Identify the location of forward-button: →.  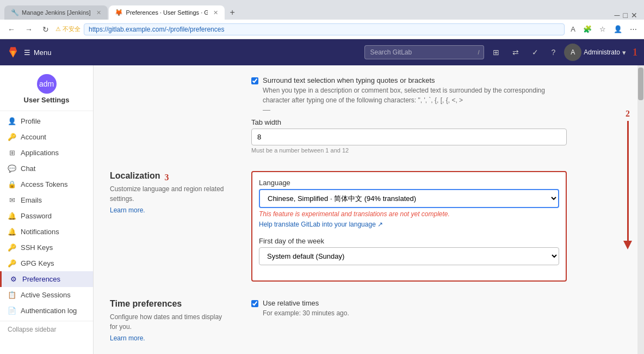
(29, 29).